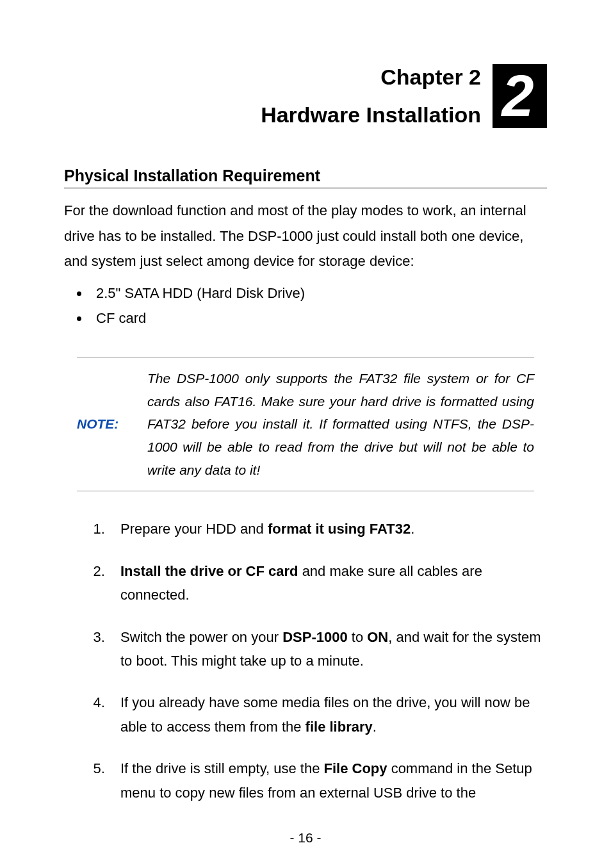 This screenshot has height=868, width=611. What do you see at coordinates (371, 96) in the screenshot?
I see `chapter-titles: Chapter 2 Hardware Installation` at bounding box center [371, 96].